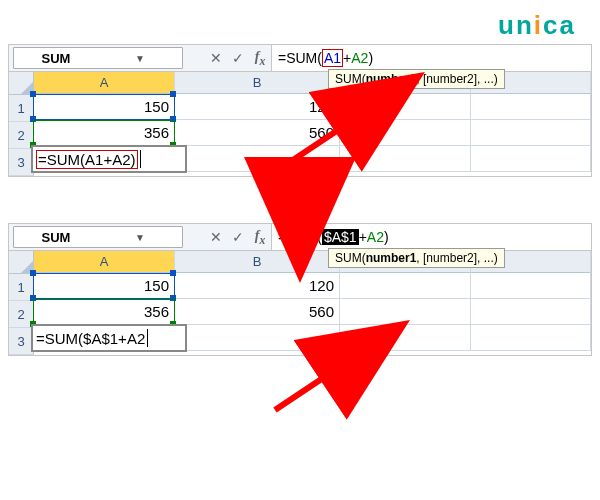 The width and height of the screenshot is (600, 500). Describe the element at coordinates (340, 237) in the screenshot. I see `ref-abs-highlighted: $A$1` at that location.